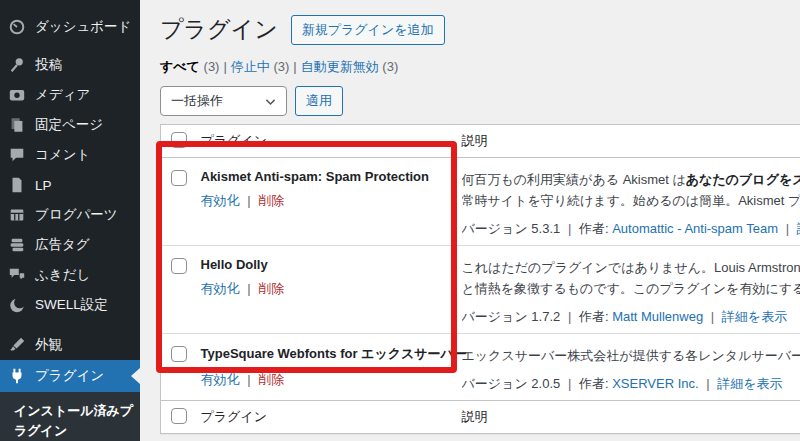 This screenshot has width=800, height=441. Describe the element at coordinates (48, 345) in the screenshot. I see `sidebar-item-label: 外観` at that location.